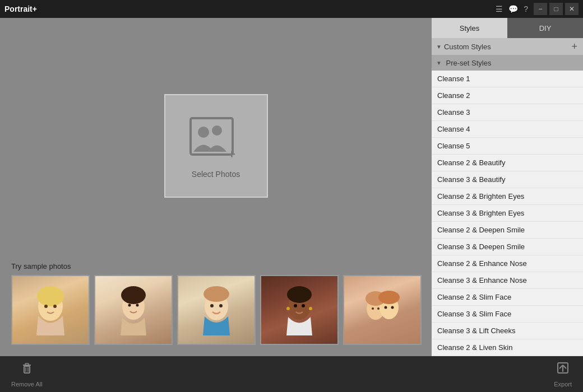 Image resolution: width=583 pixels, height=392 pixels. I want to click on style-item-cleanse-3-brighten-eyes: Cleanse 3 & Brighten Eyes, so click(507, 213).